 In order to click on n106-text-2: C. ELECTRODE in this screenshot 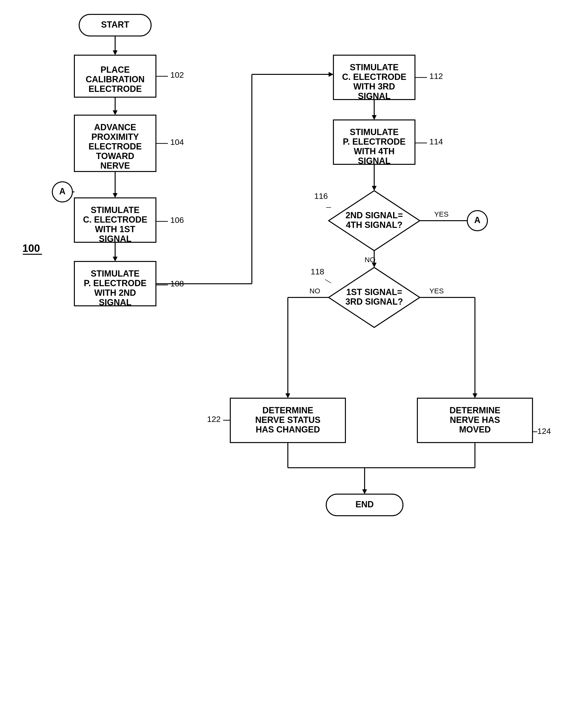, I will do `click(115, 220)`.